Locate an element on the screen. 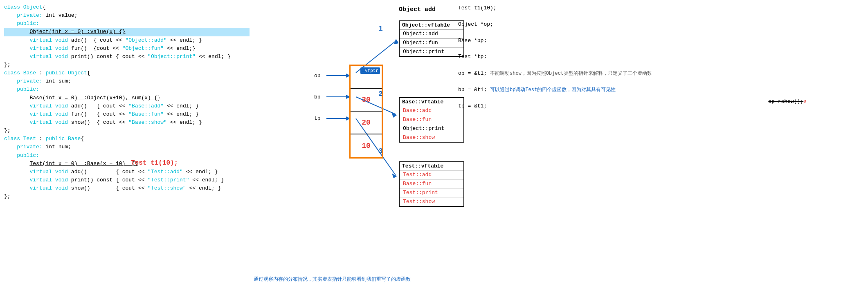 The image size is (868, 286). stack-cell-30: 30 is located at coordinates (366, 100).